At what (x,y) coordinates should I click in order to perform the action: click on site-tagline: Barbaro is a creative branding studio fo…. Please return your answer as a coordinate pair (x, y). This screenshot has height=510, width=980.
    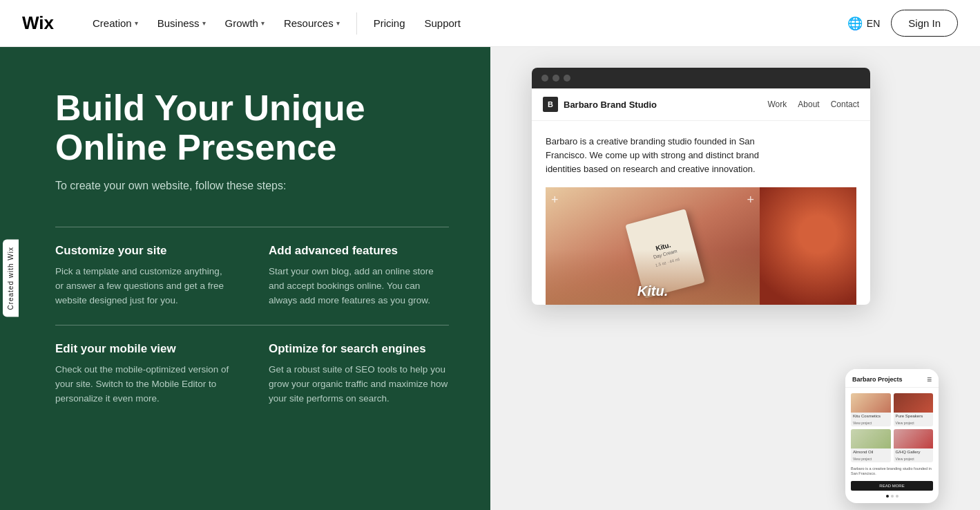
    Looking at the image, I should click on (656, 155).